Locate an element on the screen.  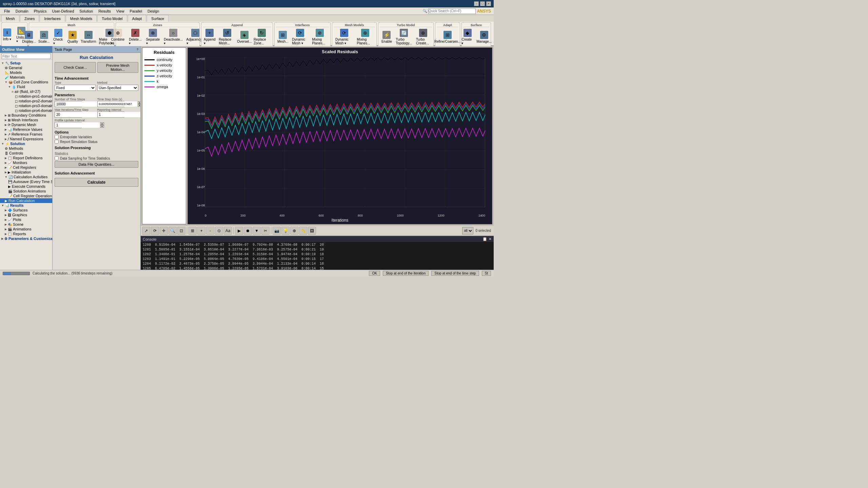
annotation-btn: Aa is located at coordinates (228, 231).